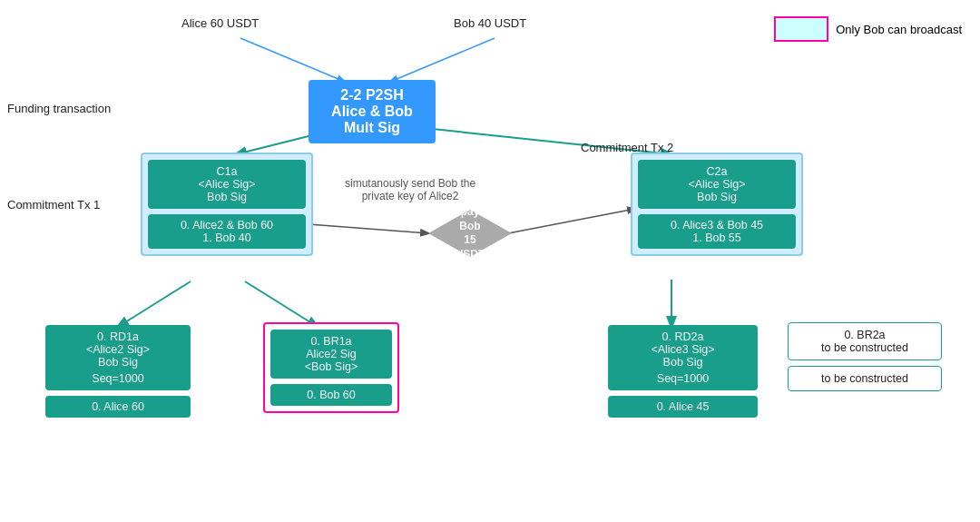 The image size is (980, 522). Describe the element at coordinates (470, 233) in the screenshot. I see `diamond-container: pay Bob 15 USDT` at that location.